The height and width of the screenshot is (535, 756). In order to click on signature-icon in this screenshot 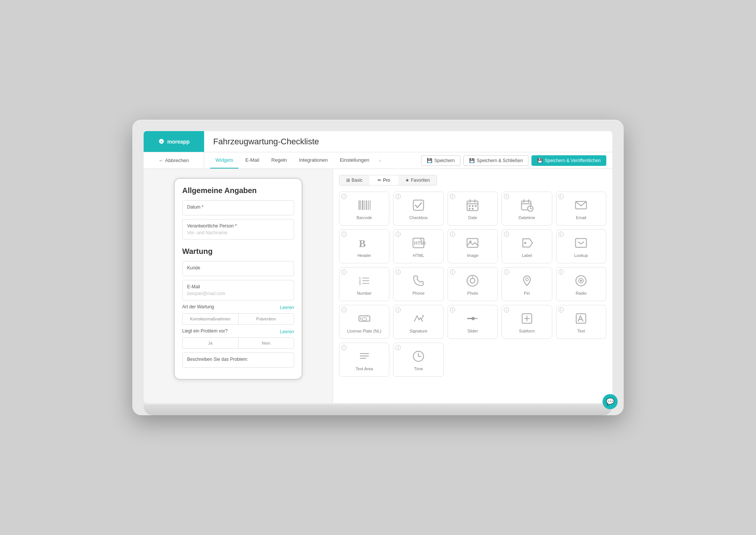, I will do `click(418, 319)`.